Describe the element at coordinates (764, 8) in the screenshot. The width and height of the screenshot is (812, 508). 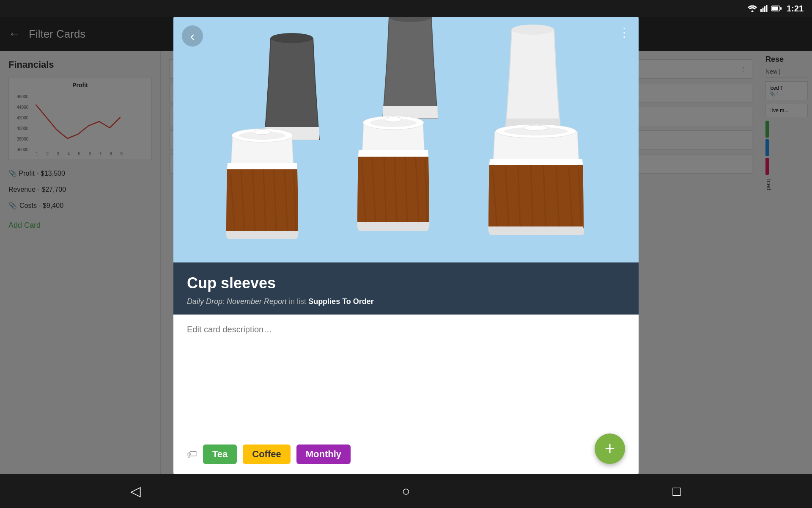
I see `signal-icon` at that location.